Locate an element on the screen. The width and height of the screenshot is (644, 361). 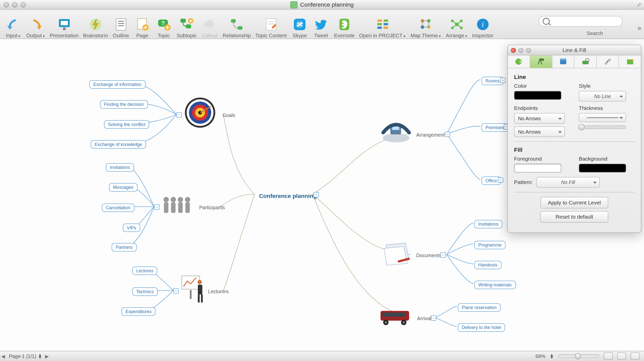
node-participants-2: Cancellation is located at coordinates (118, 208).